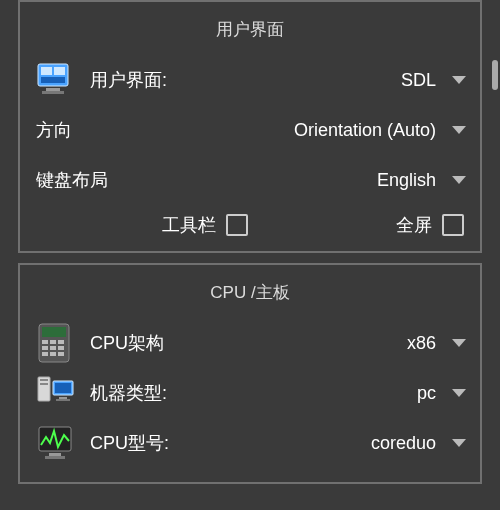 The image size is (500, 510). I want to click on value-cpu-model: coreduo, so click(404, 444).